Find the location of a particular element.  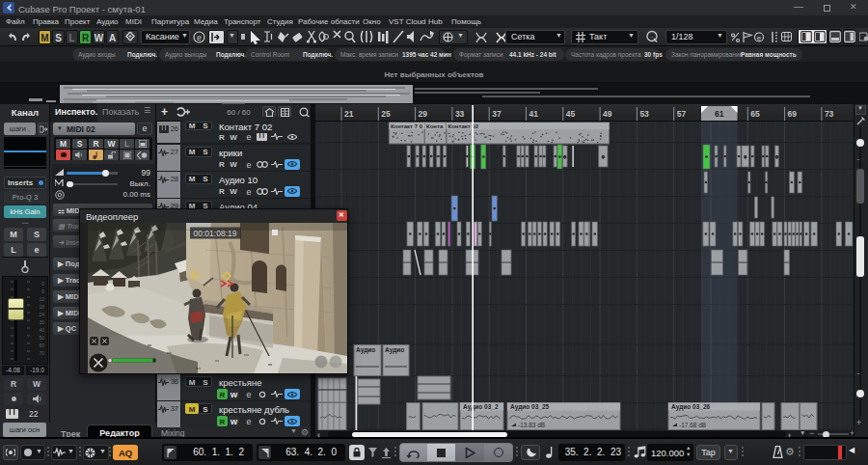

svg-text: Аудио 03_2 is located at coordinates (480, 407).